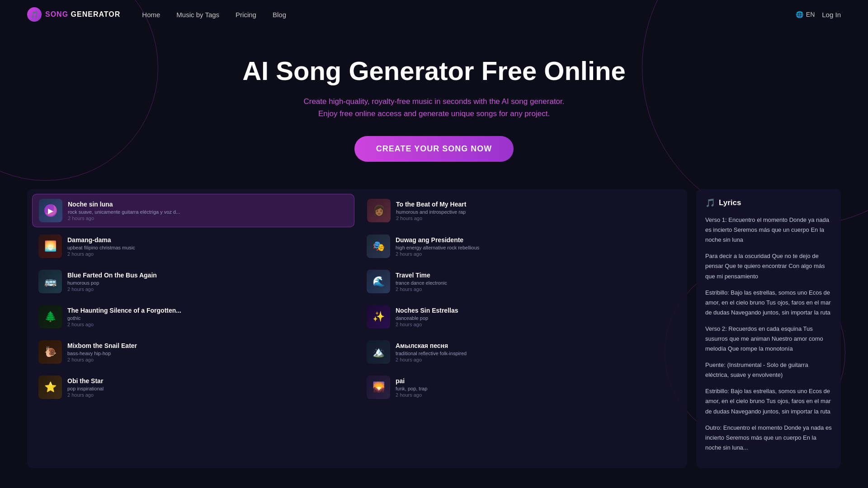 This screenshot has height=488, width=868. Describe the element at coordinates (208, 353) in the screenshot. I see `song-tags: bass-heavy hip-hop` at that location.